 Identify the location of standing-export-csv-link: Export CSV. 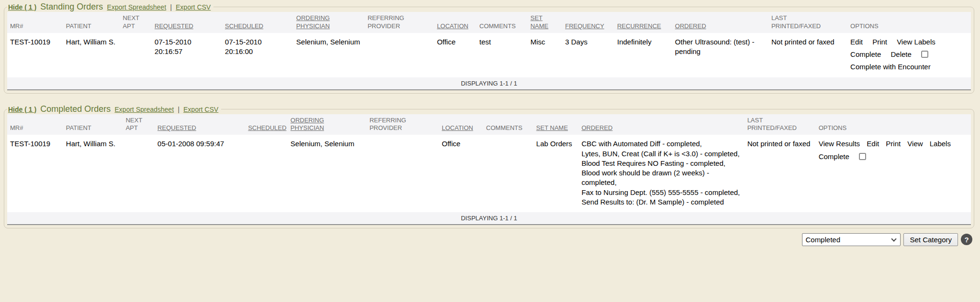
(193, 7).